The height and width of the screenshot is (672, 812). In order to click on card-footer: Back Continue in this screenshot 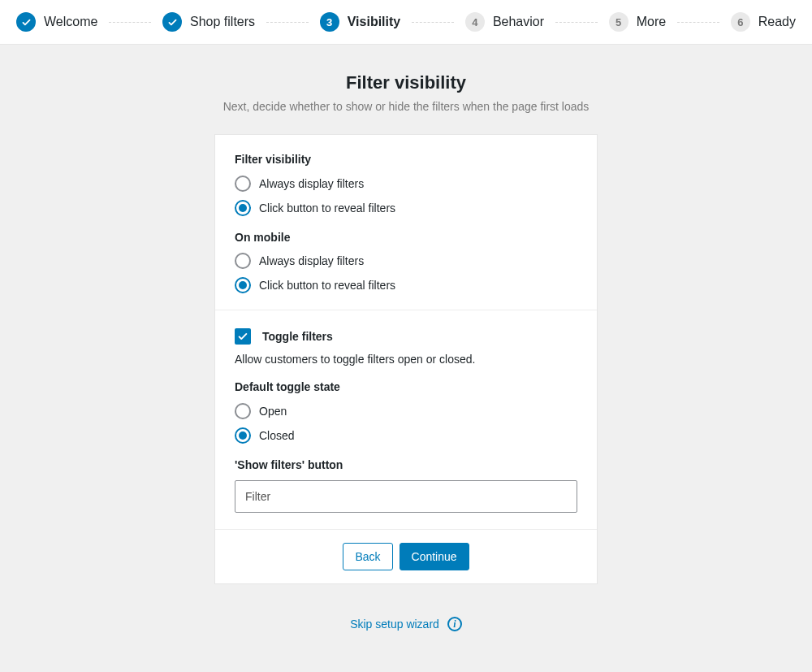, I will do `click(406, 556)`.